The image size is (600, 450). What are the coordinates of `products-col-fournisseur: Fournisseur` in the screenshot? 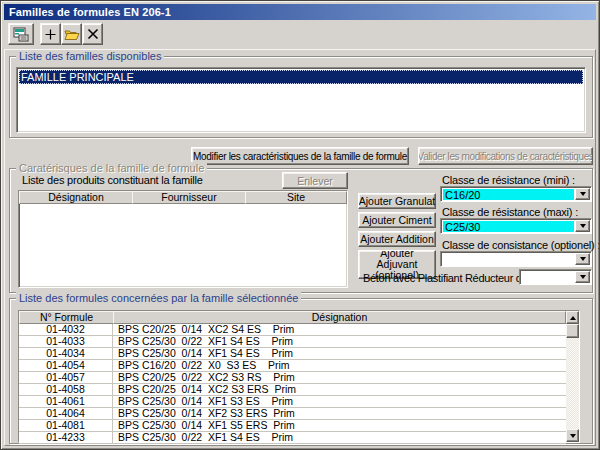 It's located at (189, 198).